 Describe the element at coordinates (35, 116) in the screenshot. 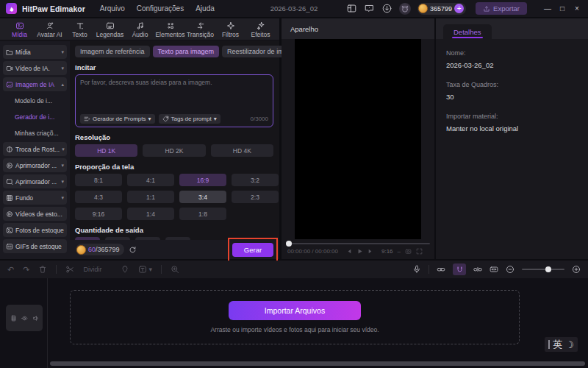

I see `sidebar-item-gerador-imagem: Gerador de i...` at that location.